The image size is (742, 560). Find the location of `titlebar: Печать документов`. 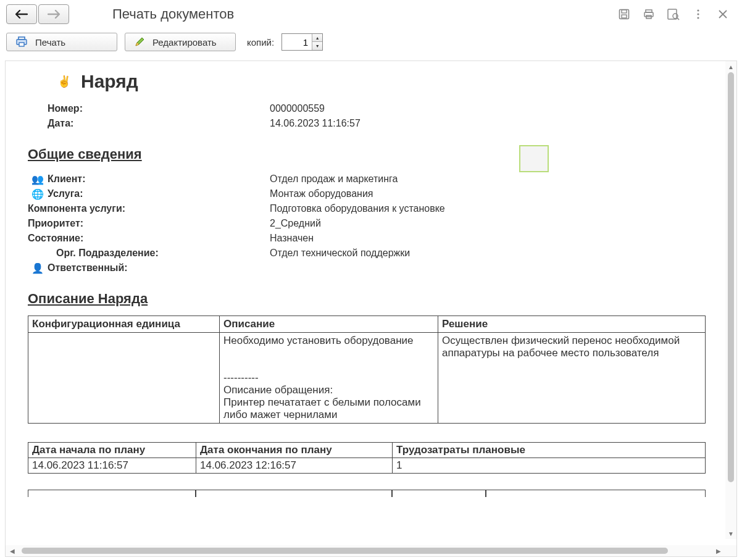

titlebar: Печать документов is located at coordinates (371, 14).